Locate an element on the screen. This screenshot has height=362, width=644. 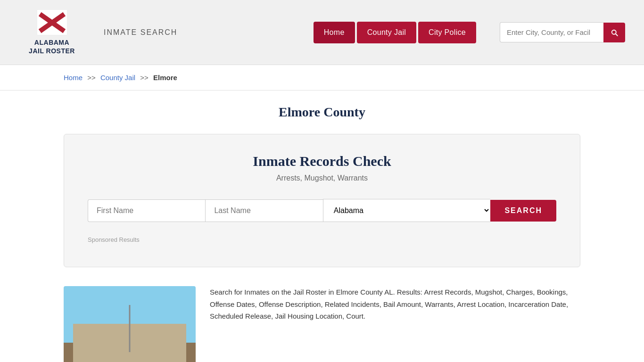
header-search-button is located at coordinates (614, 33).